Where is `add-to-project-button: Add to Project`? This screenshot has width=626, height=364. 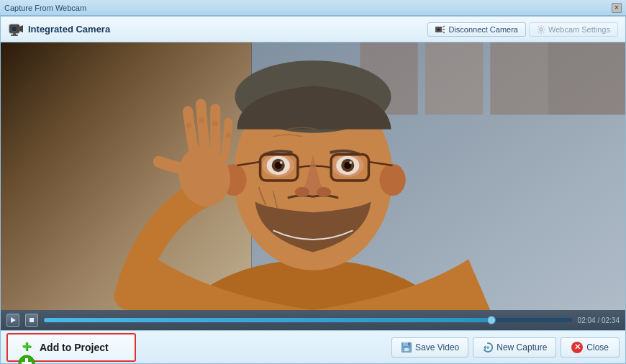 add-to-project-button: Add to Project is located at coordinates (71, 347).